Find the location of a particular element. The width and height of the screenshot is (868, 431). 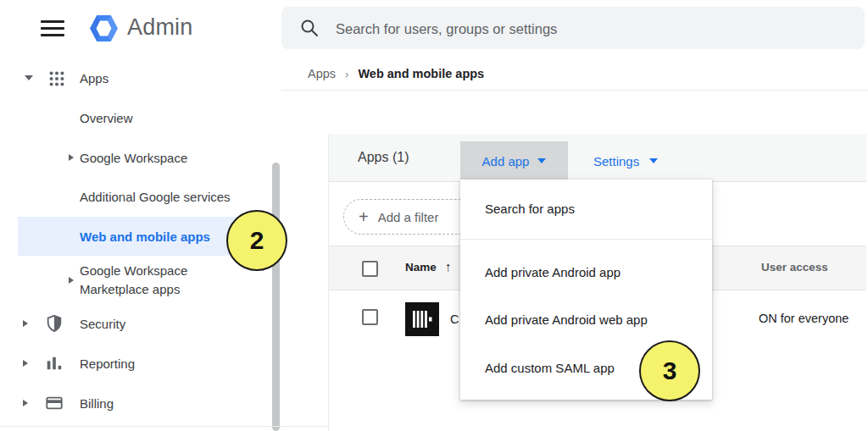

sidebar-item-overview: Overview is located at coordinates (107, 119).